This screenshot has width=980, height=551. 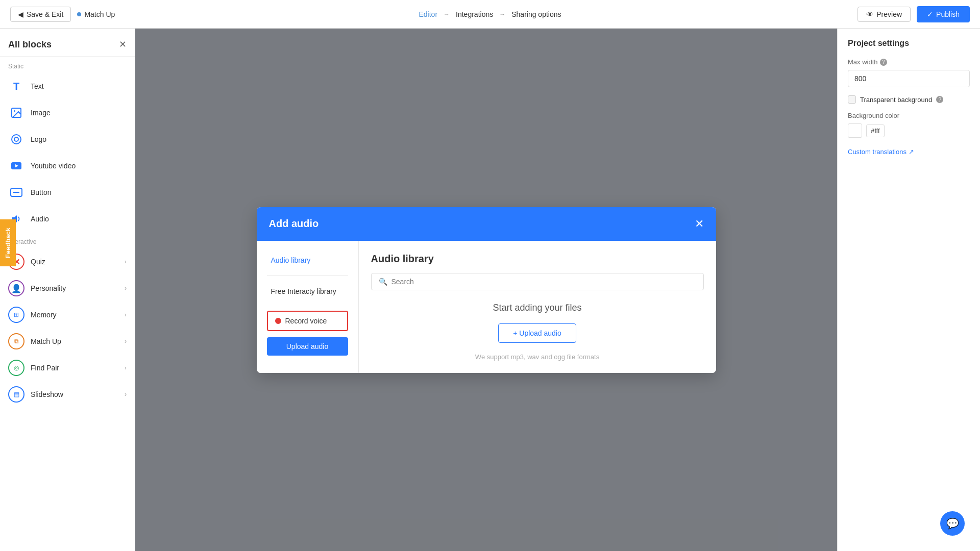 What do you see at coordinates (67, 262) in the screenshot?
I see `sidebar-item-quiz: ✕ Quiz ›` at bounding box center [67, 262].